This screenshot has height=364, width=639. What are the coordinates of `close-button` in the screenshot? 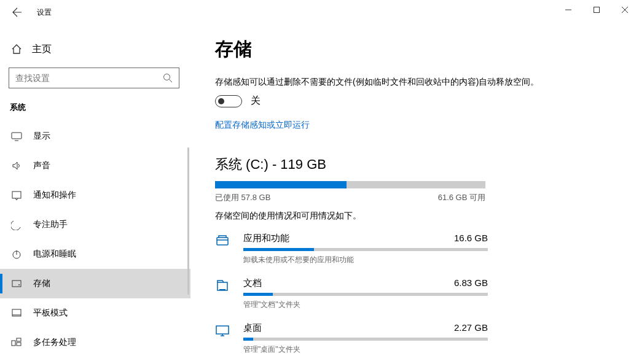 It's located at (625, 10).